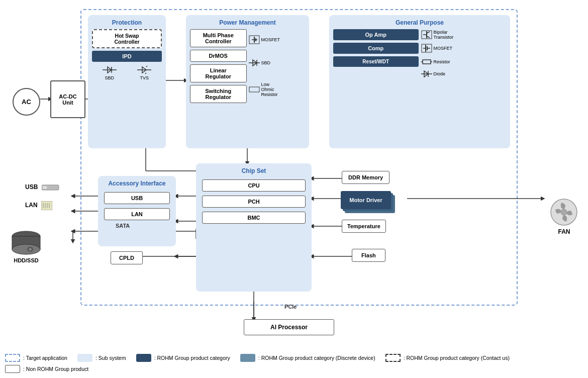  What do you see at coordinates (192, 358) in the screenshot?
I see `legend-rohm-label: : ROHM Group product category` at bounding box center [192, 358].